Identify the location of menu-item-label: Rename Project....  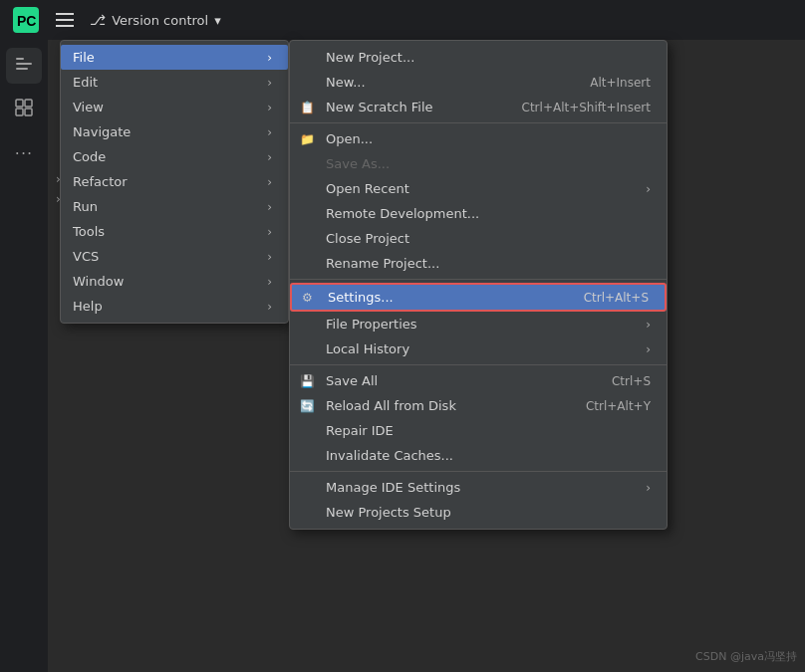
(383, 263).